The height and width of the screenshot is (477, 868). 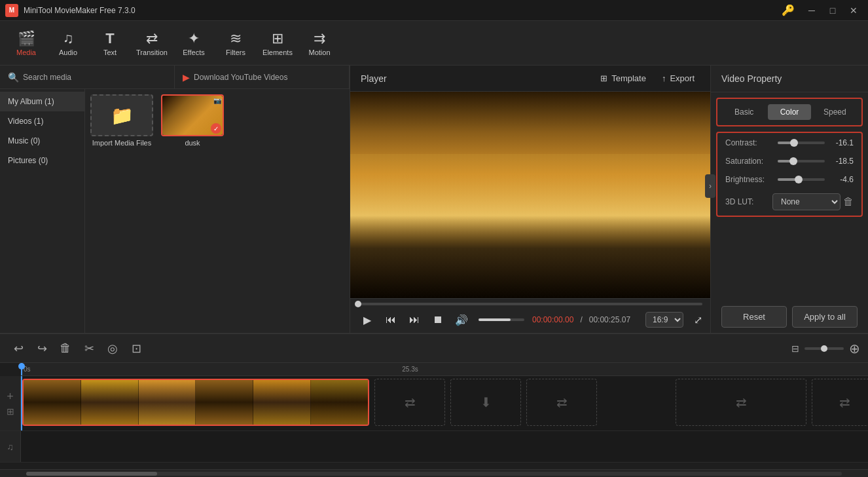 I want to click on download-youtube-btn: ▶ Download YouTube Videos, so click(x=262, y=77).